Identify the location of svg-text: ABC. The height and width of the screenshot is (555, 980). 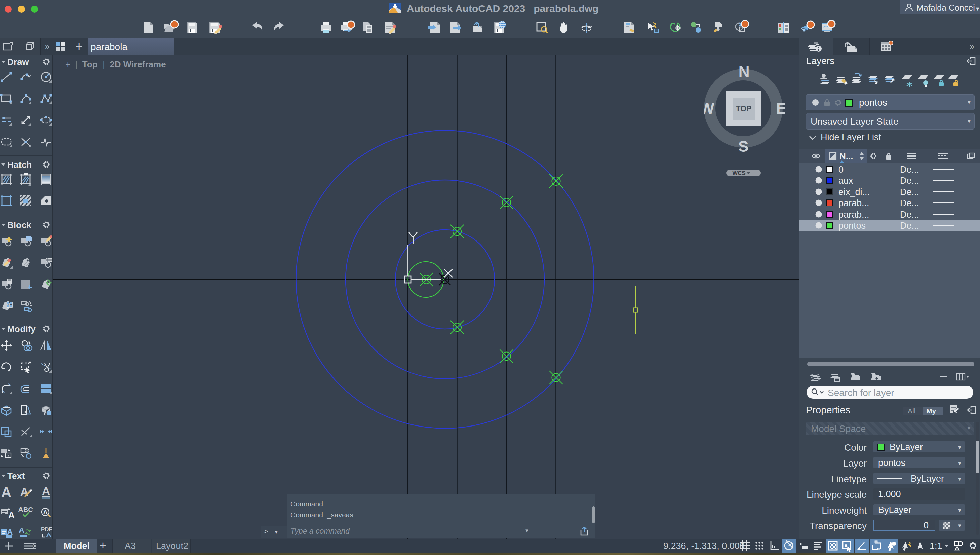
(26, 510).